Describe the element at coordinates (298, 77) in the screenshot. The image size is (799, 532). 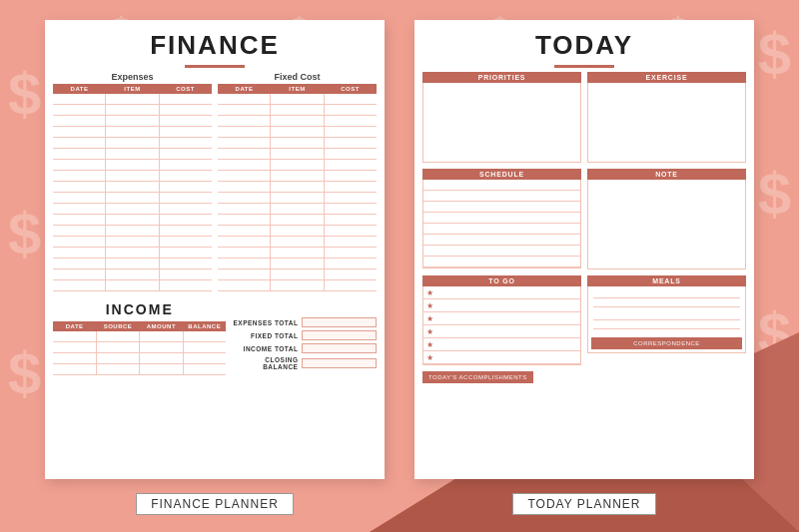
I see `fixed-cost-label: Fixed Cost` at that location.